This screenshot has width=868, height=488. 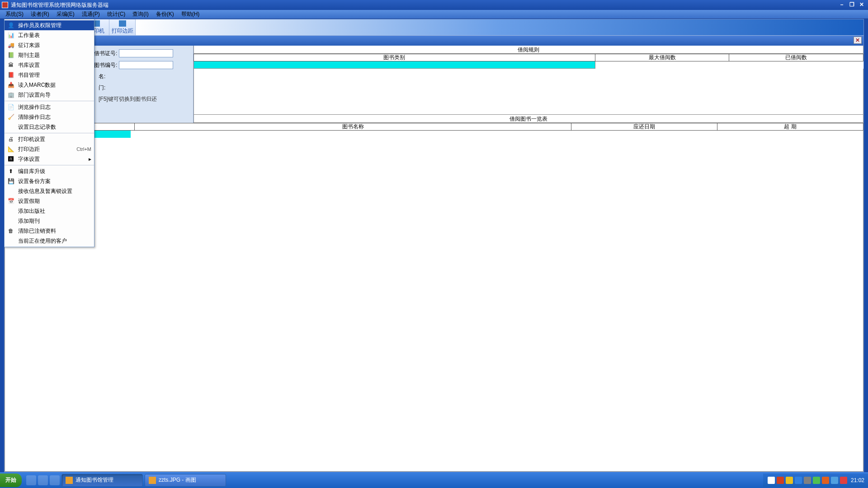 I want to click on menubar: 系统(S)读者(R)采编(E)流通(P)统计(C)查询(I)备份(K)帮助(H), so click(x=434, y=14).